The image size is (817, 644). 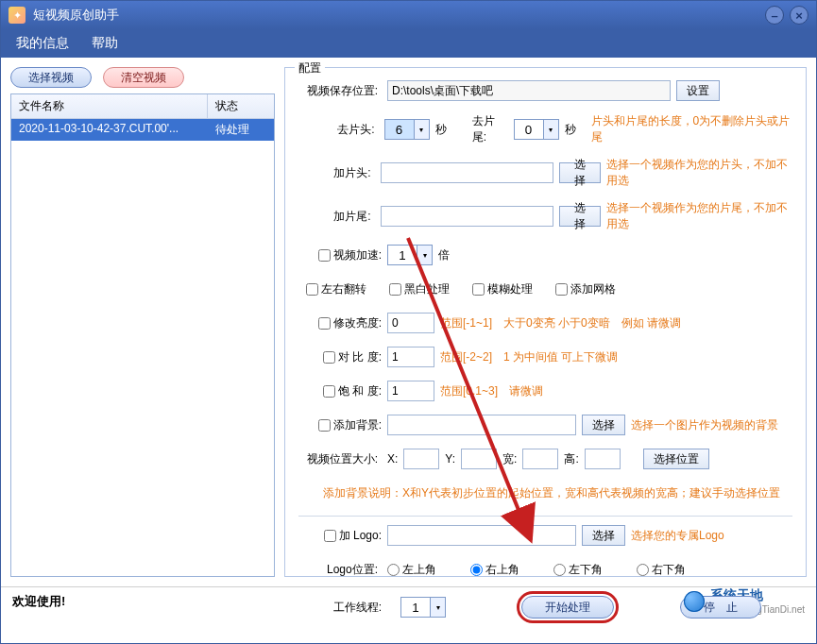 What do you see at coordinates (143, 130) in the screenshot?
I see `list-item: 2020-11-03-10-42-37.CUT.00'... 待处理` at bounding box center [143, 130].